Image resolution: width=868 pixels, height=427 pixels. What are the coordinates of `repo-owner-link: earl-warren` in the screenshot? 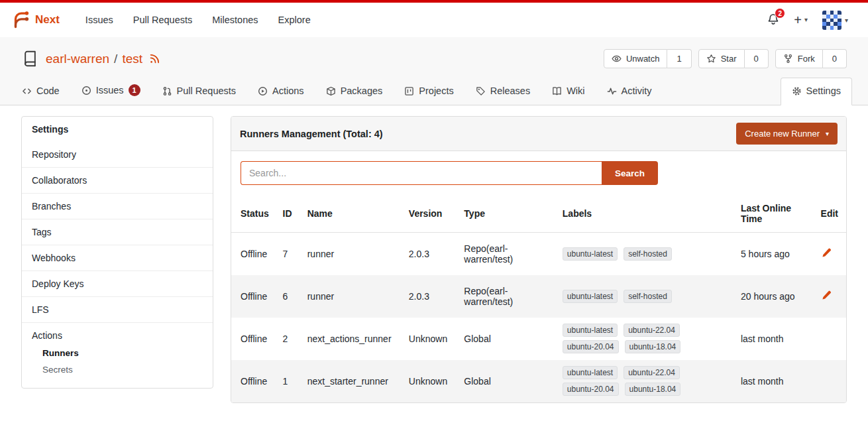 It's located at (78, 59).